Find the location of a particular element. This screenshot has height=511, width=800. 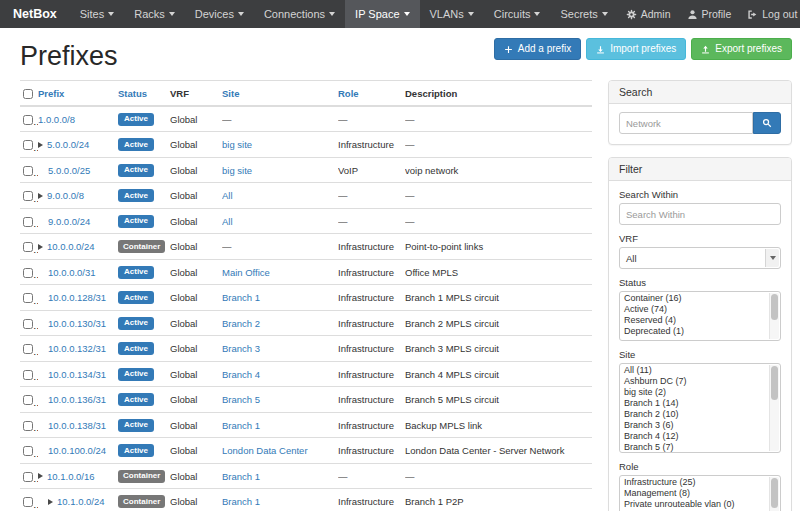

role-listbox: Infrastructure (25)Management (8)Private… is located at coordinates (700, 493).